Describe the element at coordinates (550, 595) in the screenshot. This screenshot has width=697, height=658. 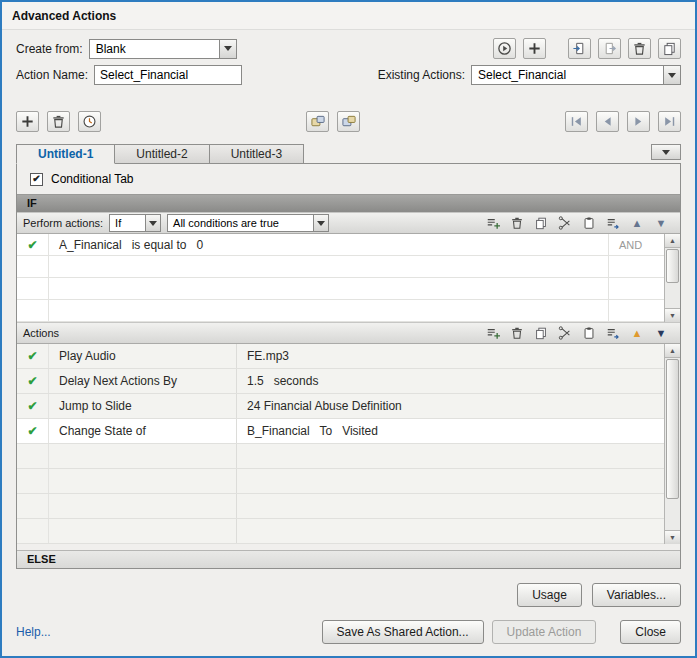
I see `usage-button-label: Usage` at that location.